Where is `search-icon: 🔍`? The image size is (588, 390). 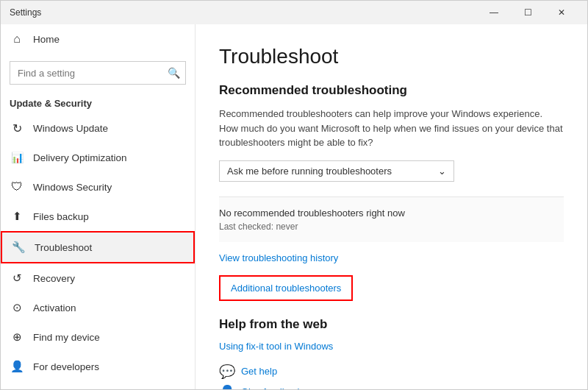
search-icon: 🔍 is located at coordinates (173, 73).